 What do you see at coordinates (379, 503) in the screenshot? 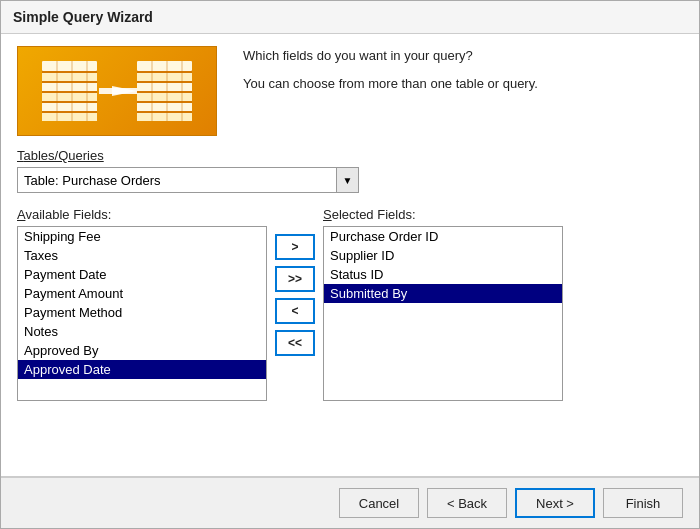
I see `cancel-button: Cancel` at bounding box center [379, 503].